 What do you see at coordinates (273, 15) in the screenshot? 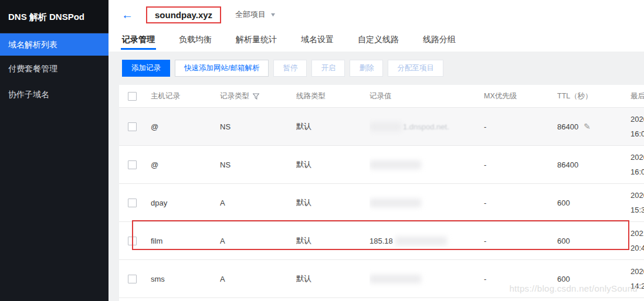
I see `chevron-down-icon: ▼` at bounding box center [273, 15].